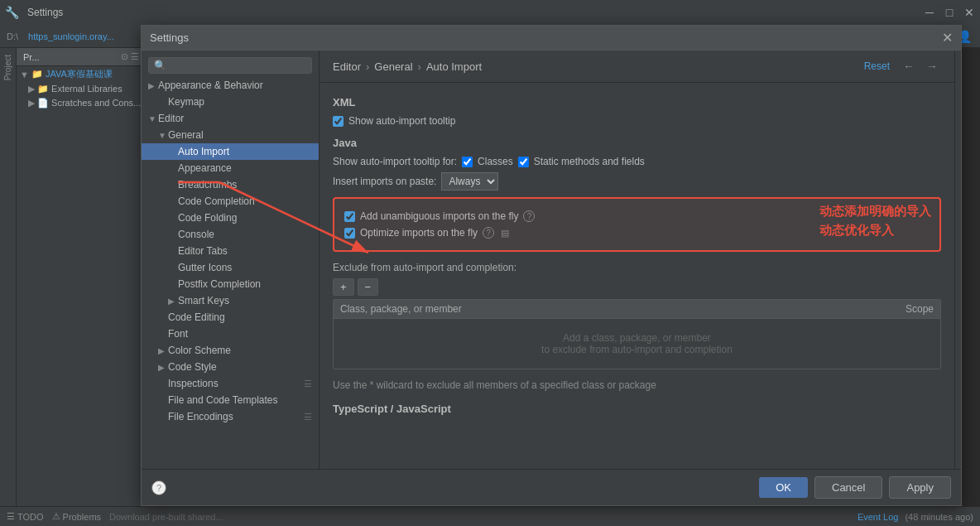 The image size is (980, 526). What do you see at coordinates (637, 338) in the screenshot?
I see `table-placeholder-1: Add a class, package, or member` at bounding box center [637, 338].